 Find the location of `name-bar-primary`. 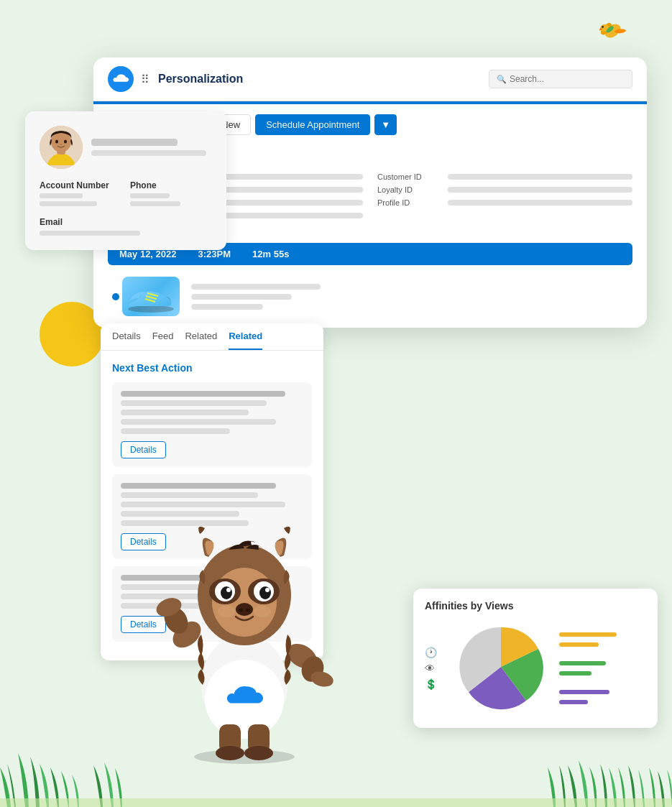

name-bar-primary is located at coordinates (134, 142).